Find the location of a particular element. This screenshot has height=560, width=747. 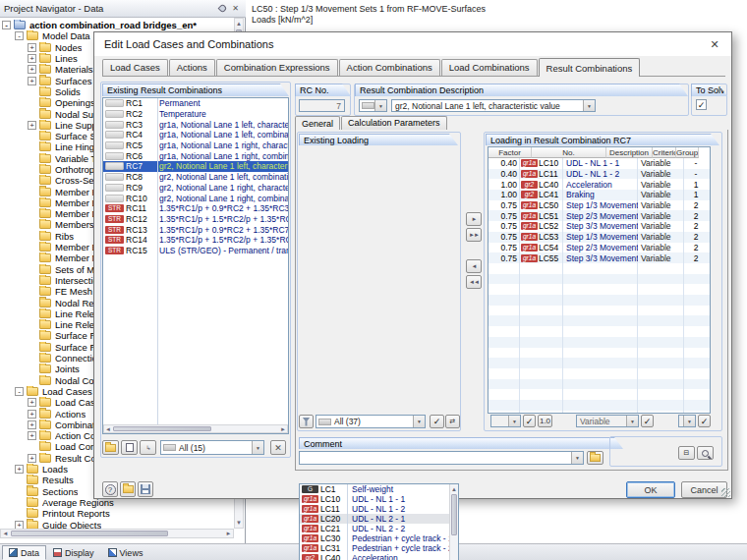

loading-row: gr2 LC40 Acceleration is located at coordinates (379, 556).